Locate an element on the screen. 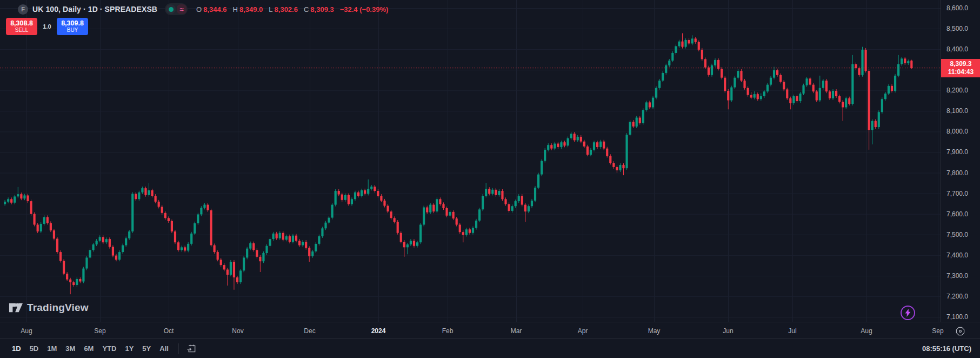 Image resolution: width=980 pixels, height=358 pixels. range-button-6m: 6M is located at coordinates (89, 348).